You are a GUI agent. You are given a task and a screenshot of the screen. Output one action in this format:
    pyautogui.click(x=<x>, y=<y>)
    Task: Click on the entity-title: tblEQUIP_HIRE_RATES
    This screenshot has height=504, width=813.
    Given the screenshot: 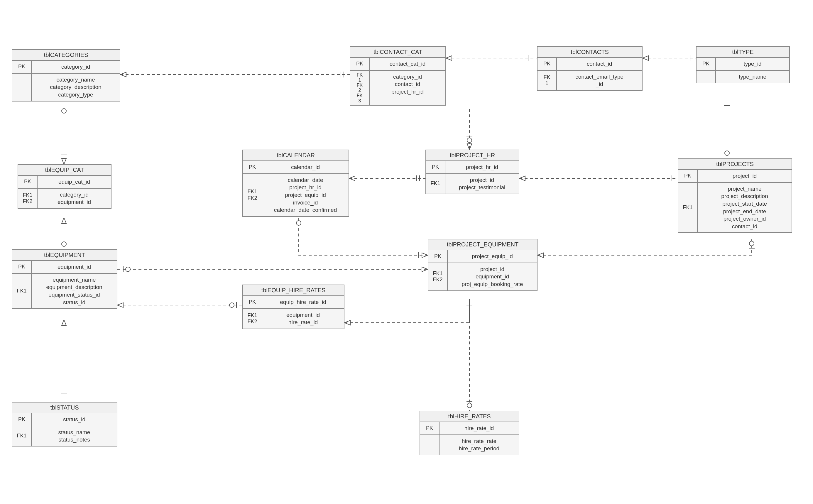 What is the action you would take?
    pyautogui.click(x=293, y=291)
    